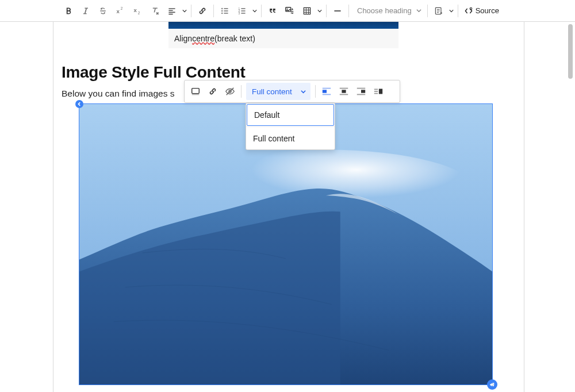 The image size is (575, 392). Describe the element at coordinates (118, 94) in the screenshot. I see `section-paragraph: Below you can find images s` at that location.